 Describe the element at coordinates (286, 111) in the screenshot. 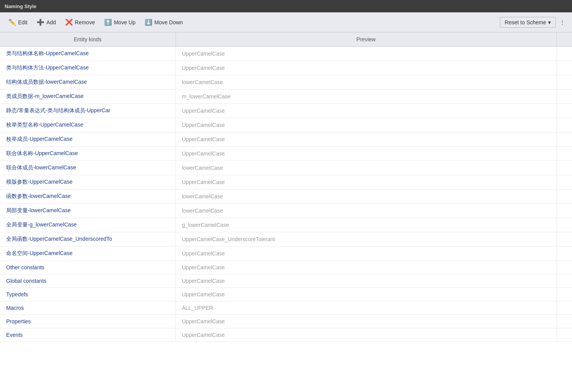

I see `table-row: 静态/常量表达式-类与结构体成员-UpperCarUpperCamelCase` at that location.